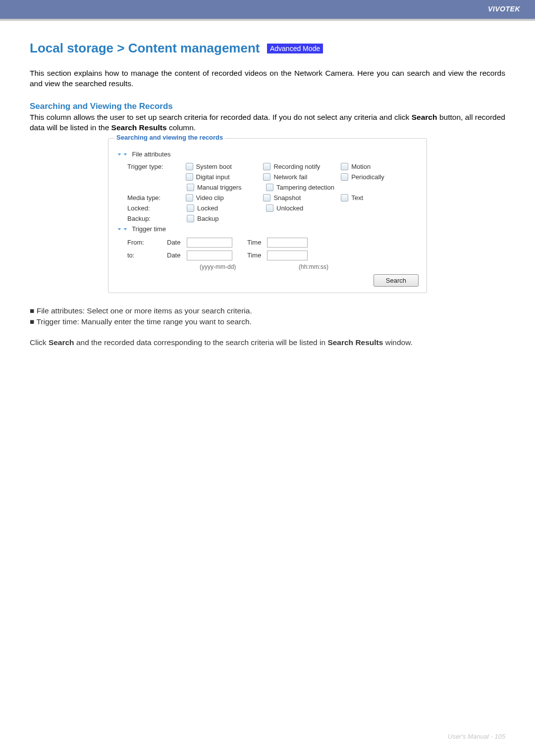 The width and height of the screenshot is (535, 756). What do you see at coordinates (268, 198) in the screenshot?
I see `media-type-row: Media type: Video clip Snapshot Text` at bounding box center [268, 198].